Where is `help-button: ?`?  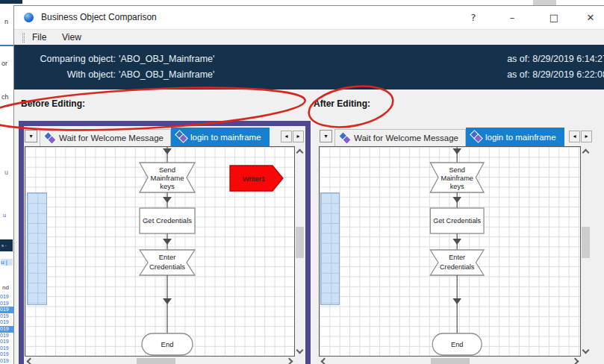
help-button: ? is located at coordinates (473, 18).